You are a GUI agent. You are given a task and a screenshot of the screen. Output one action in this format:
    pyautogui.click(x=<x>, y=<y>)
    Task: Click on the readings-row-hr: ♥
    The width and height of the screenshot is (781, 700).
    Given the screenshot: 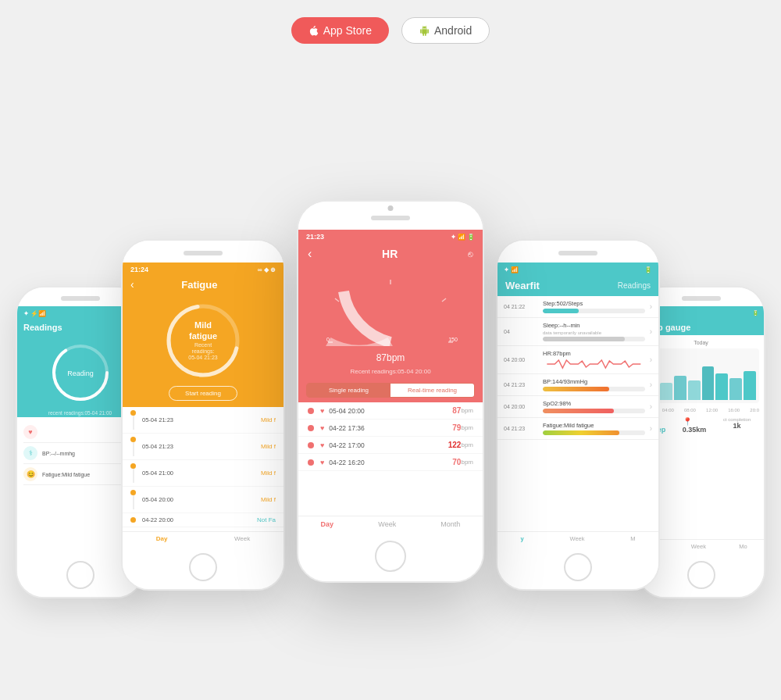 What is the action you would take?
    pyautogui.click(x=80, y=433)
    